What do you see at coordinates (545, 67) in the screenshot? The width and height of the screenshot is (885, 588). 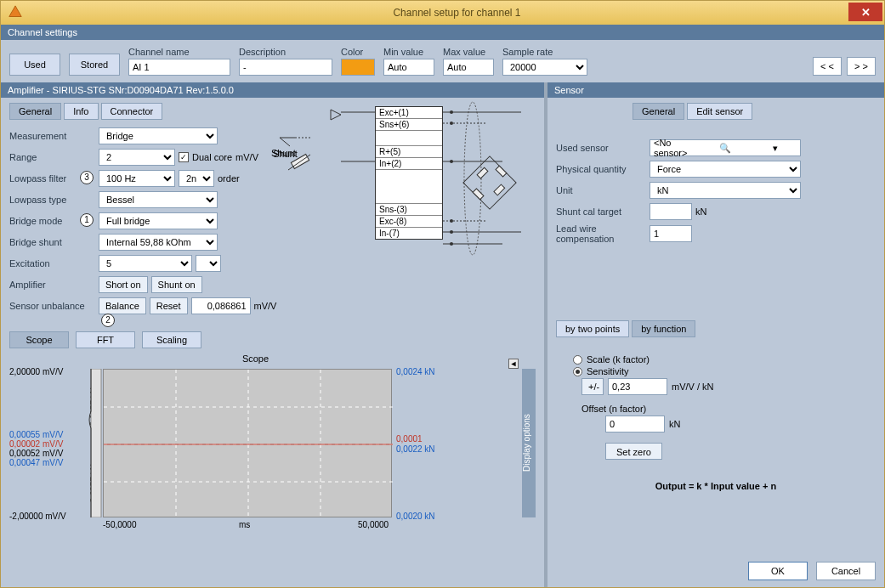 I see `sample-rate-select: 20000` at bounding box center [545, 67].